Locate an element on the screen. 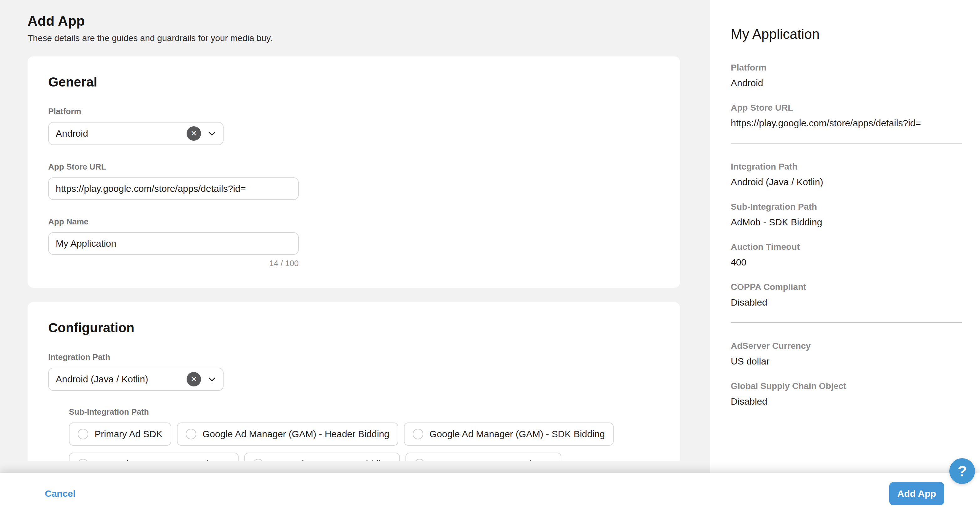 Image resolution: width=980 pixels, height=514 pixels. integration-path-select: Android (Java / Kotlin) ✕ is located at coordinates (136, 379).